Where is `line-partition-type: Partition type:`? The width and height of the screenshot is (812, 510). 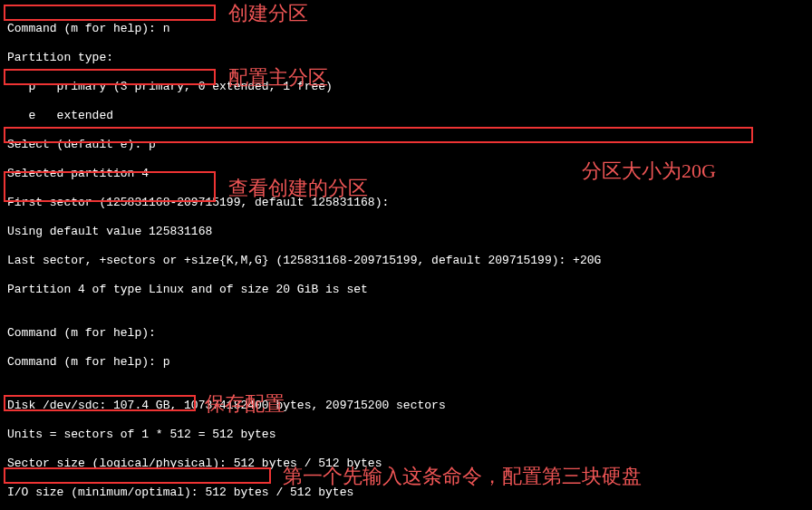 line-partition-type: Partition type: is located at coordinates (406, 58).